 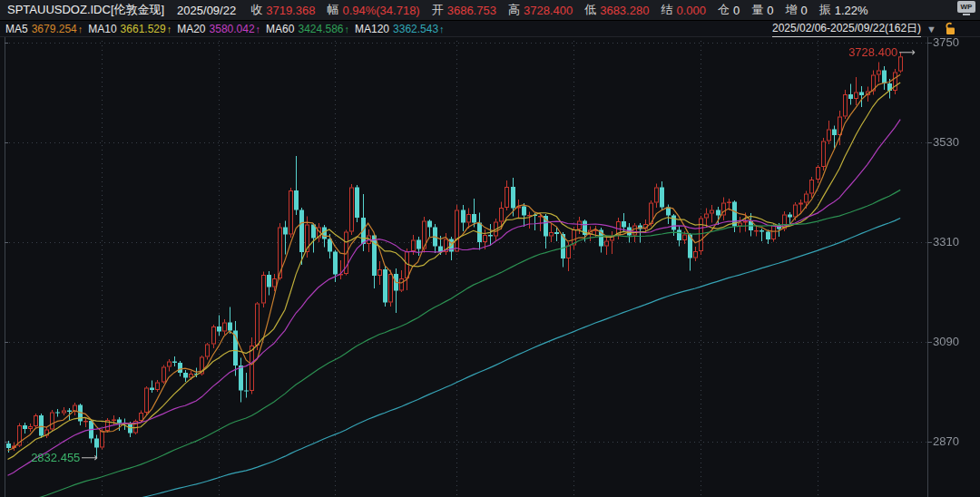 What do you see at coordinates (44, 29) in the screenshot?
I see `ma5-legend: MA53679.254↑` at bounding box center [44, 29].